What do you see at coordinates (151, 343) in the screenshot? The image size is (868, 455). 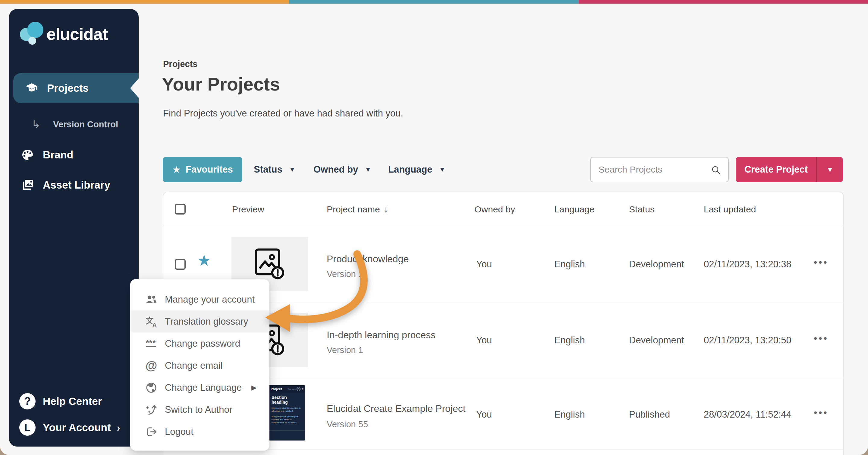 I see `password-icon: ***` at bounding box center [151, 343].